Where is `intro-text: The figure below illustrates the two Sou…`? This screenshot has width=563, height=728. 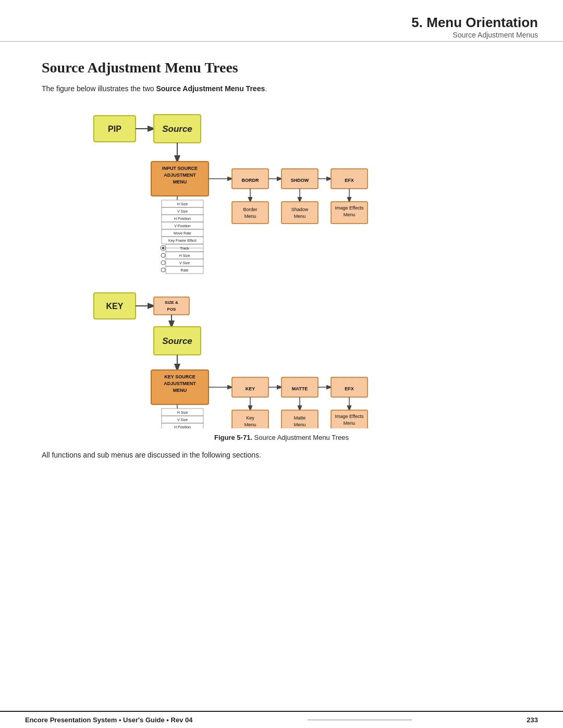
intro-text: The figure below illustrates the two Sou… is located at coordinates (282, 89).